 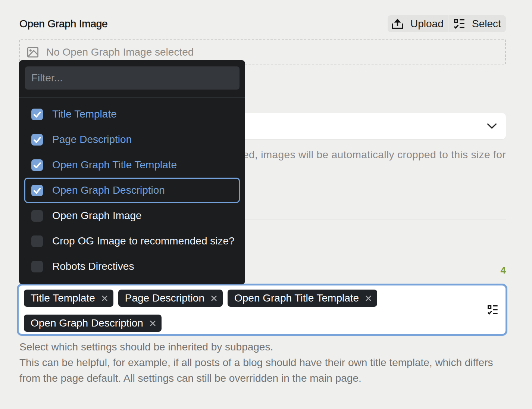 I want to click on dropdown-option: Page Description, so click(x=132, y=140).